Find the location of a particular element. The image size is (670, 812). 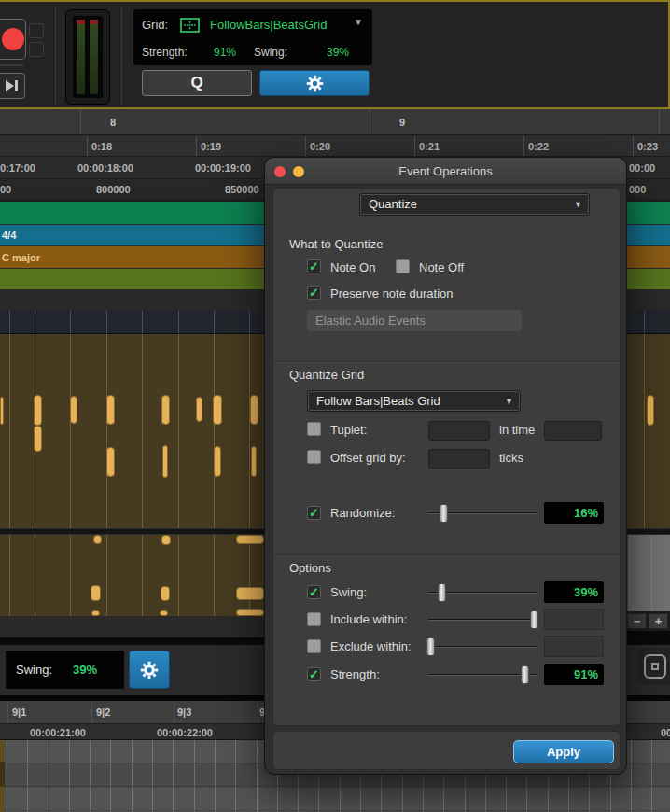

tuplet-checkbox is located at coordinates (314, 429).